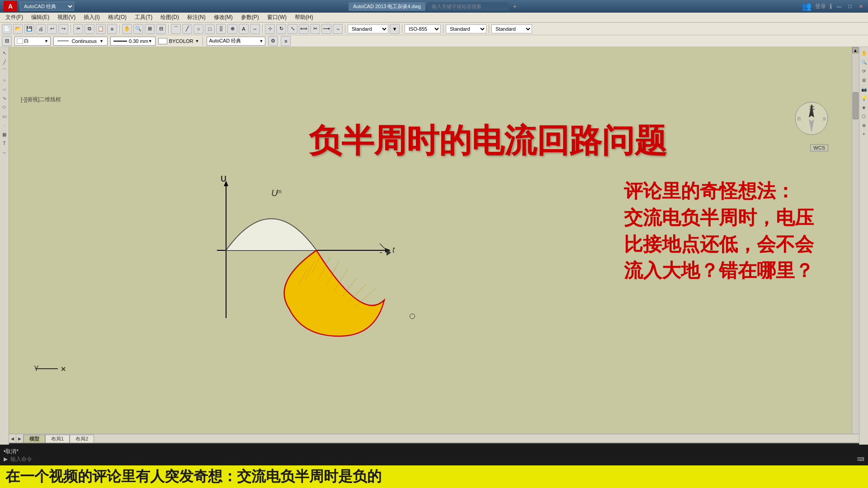 Image resolution: width=868 pixels, height=488 pixels. What do you see at coordinates (855, 245) in the screenshot?
I see `scrollbar-vertical: ▲ ▼` at bounding box center [855, 245].